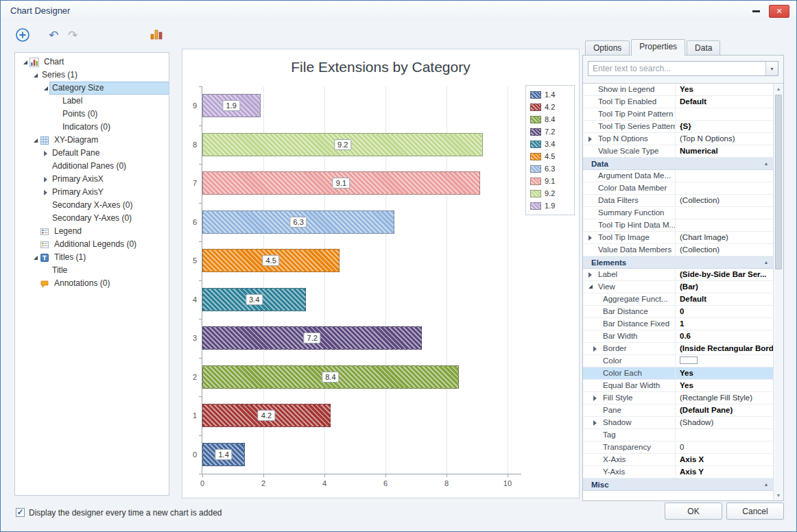 The image size is (797, 532). What do you see at coordinates (630, 213) in the screenshot?
I see `property-name: Summary Function` at bounding box center [630, 213].